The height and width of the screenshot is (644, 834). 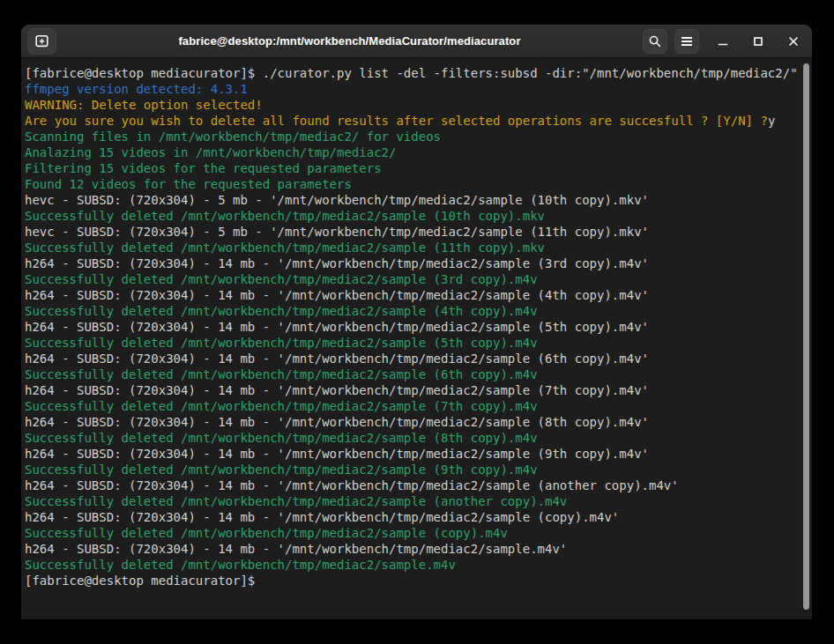 I want to click on terminal-line: WARNING: Delete option selected!, so click(x=411, y=105).